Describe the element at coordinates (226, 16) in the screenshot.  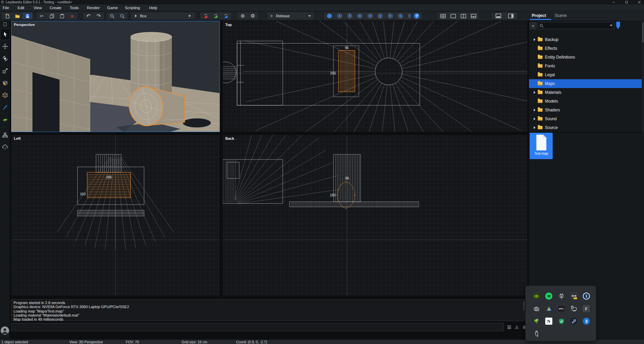
I see `rotate-z-button` at that location.